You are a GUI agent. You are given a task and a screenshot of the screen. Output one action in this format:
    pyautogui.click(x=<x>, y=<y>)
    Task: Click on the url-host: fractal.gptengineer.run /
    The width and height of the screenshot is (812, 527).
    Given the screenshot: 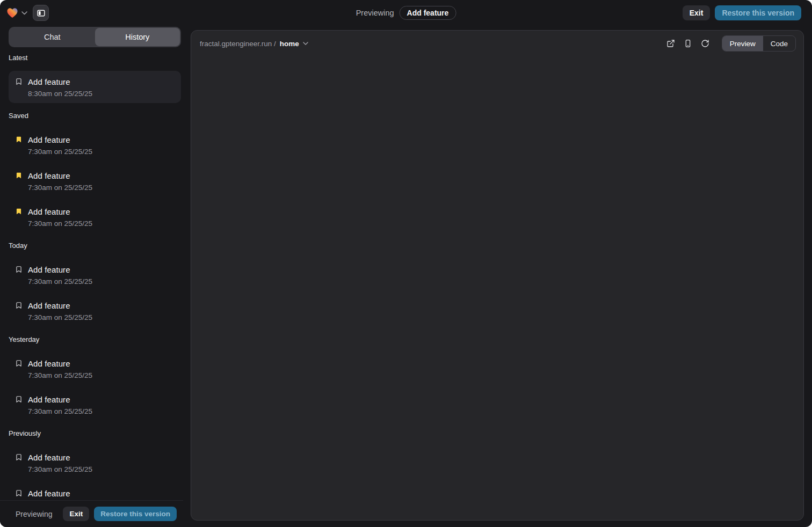 What is the action you would take?
    pyautogui.click(x=238, y=44)
    